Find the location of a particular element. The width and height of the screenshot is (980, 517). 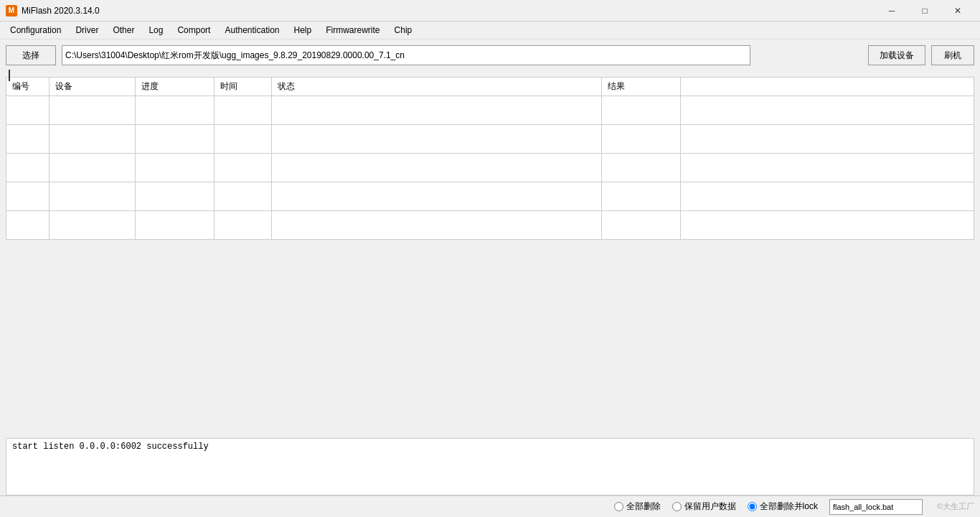

col-header-progress: 进度 is located at coordinates (175, 87).